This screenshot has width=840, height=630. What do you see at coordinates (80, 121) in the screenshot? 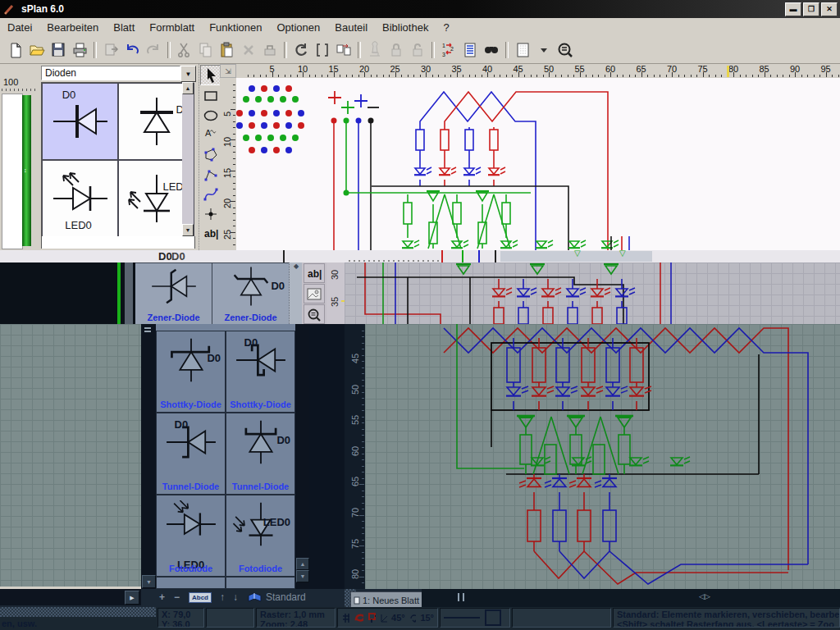
I see `component-cell-d0-1: D0` at bounding box center [80, 121].